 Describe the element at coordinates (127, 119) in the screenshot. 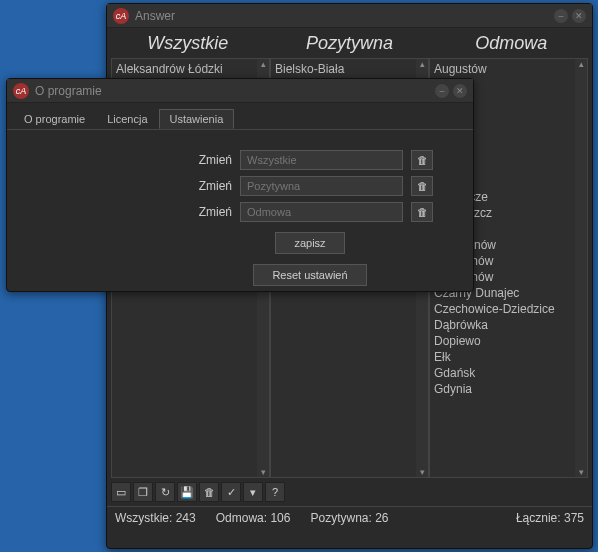

I see `tab-licencja: Licencja` at that location.